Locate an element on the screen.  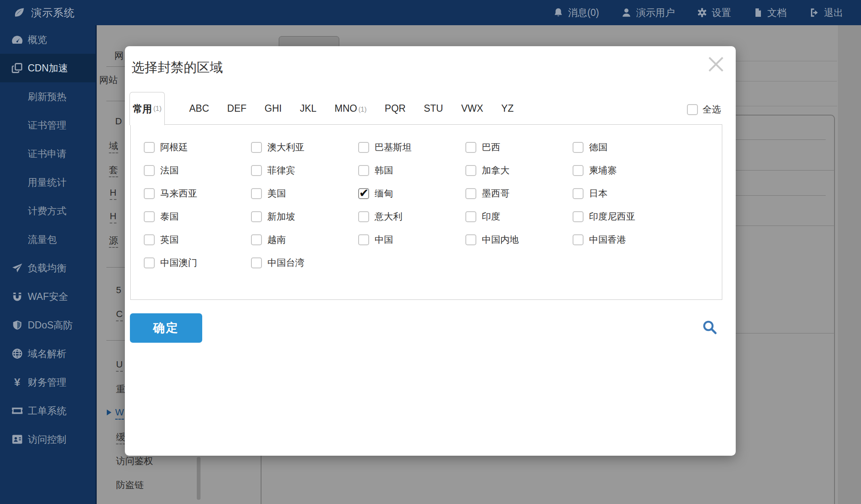
select-all-checkbox: 全选 is located at coordinates (704, 110).